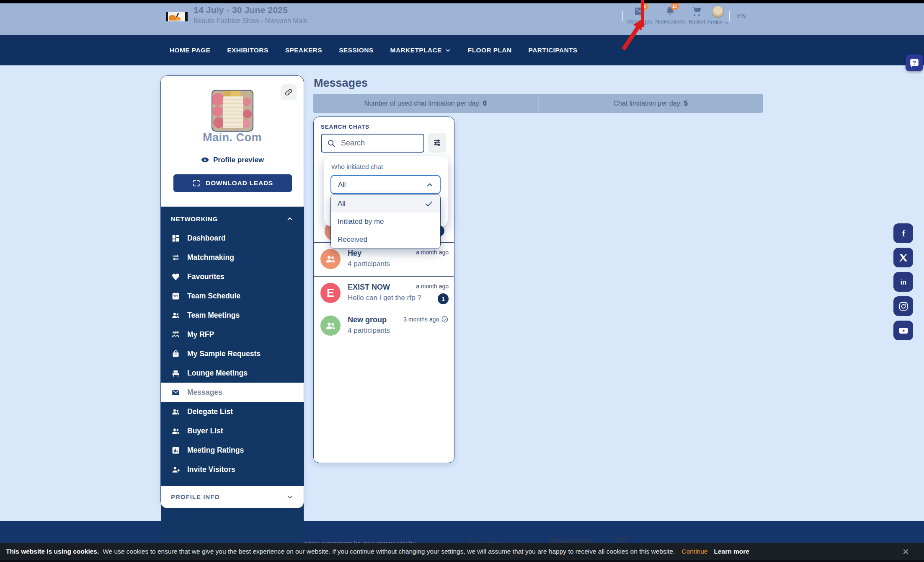 This screenshot has height=562, width=924. Describe the element at coordinates (176, 238) in the screenshot. I see `dashboard-icon` at that location.